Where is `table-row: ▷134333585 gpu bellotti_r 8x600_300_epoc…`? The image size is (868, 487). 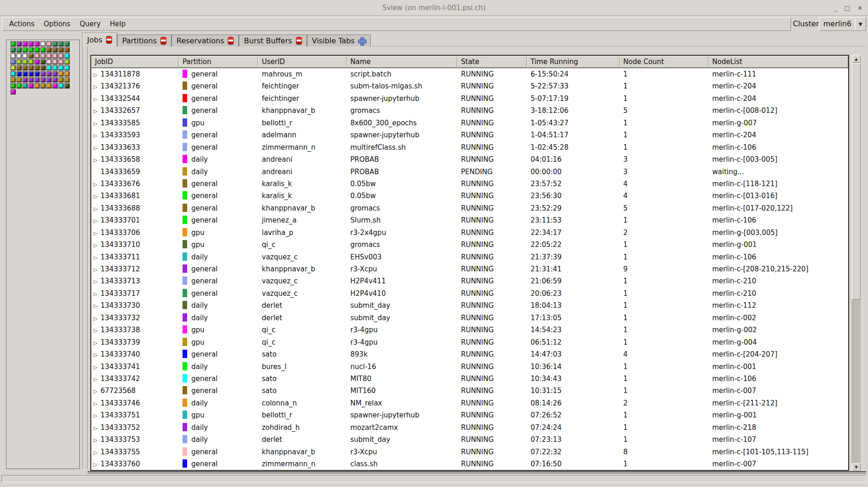 table-row: ▷134333585 gpu bellotti_r 8x600_300_epoc… is located at coordinates (470, 123).